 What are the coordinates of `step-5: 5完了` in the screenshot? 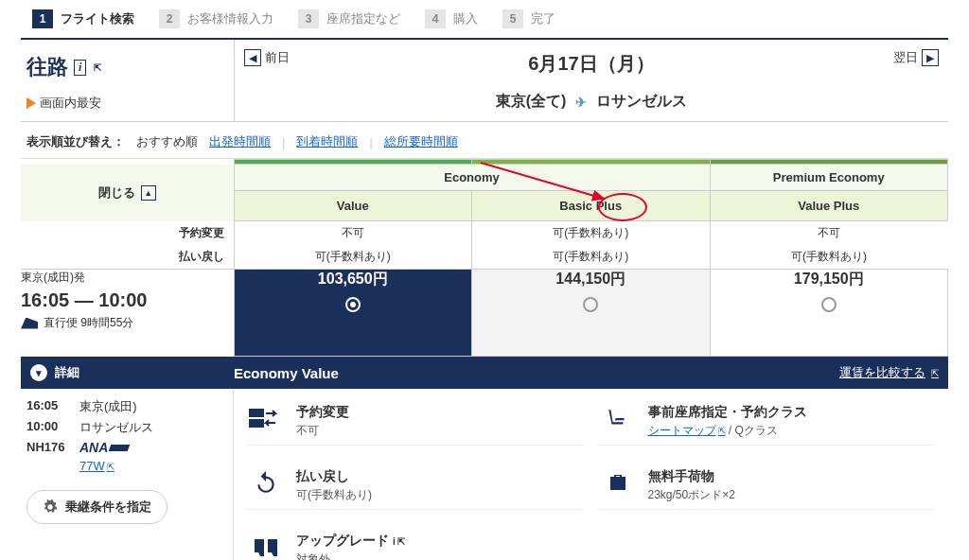 It's located at (529, 19).